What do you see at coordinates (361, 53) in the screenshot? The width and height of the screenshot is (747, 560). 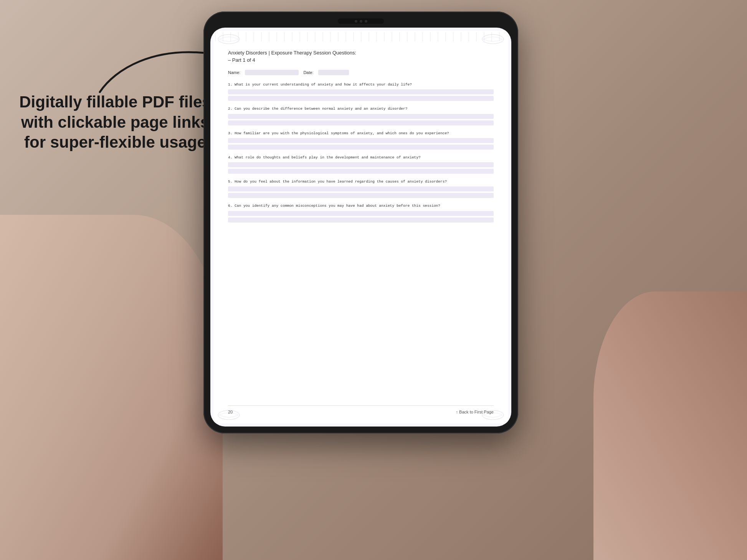 I see `pdf-title: Anxiety Disorders | Exposure Therapy Ses…` at bounding box center [361, 53].